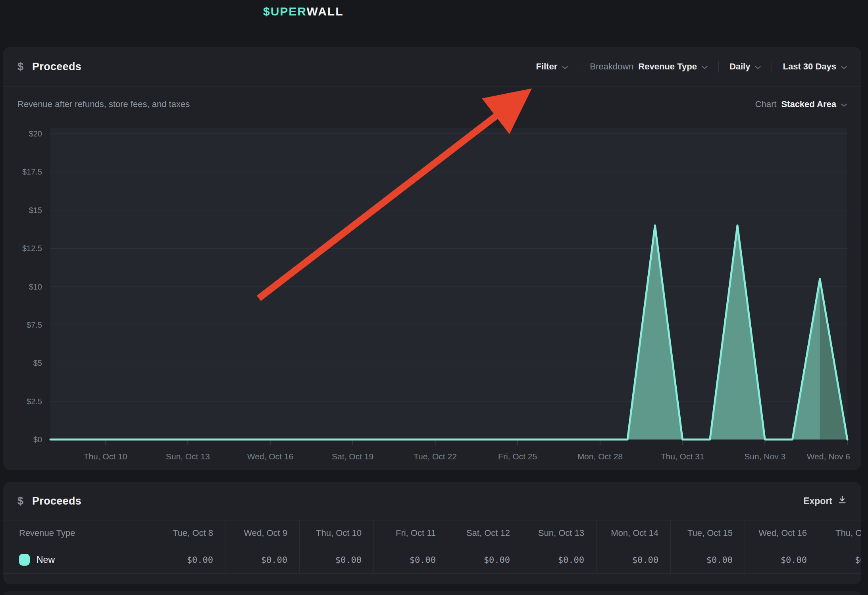 Image resolution: width=868 pixels, height=595 pixels. I want to click on chart-controls: Filter Breakdown Revenue Type Daily Last…, so click(686, 67).